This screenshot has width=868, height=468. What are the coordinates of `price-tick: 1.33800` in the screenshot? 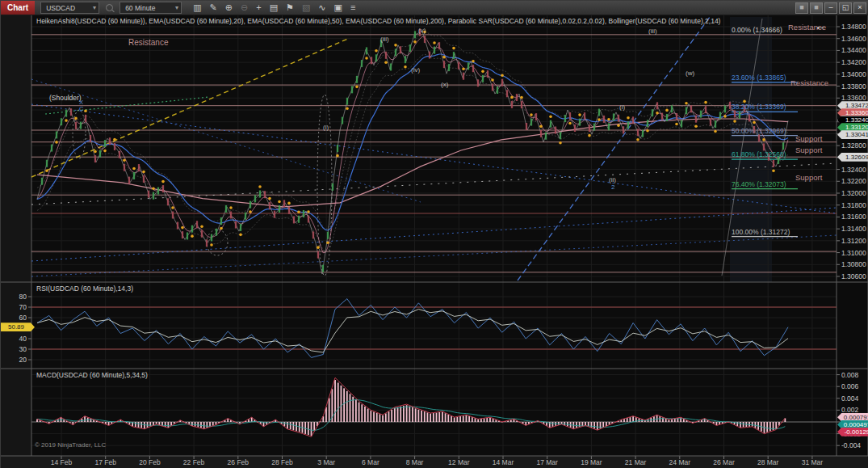 It's located at (854, 86).